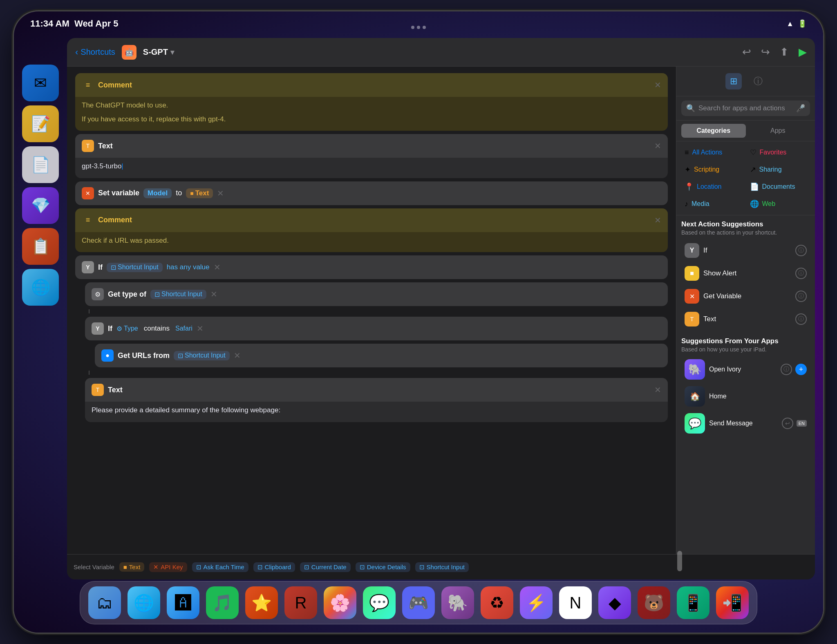 The width and height of the screenshot is (837, 644). Describe the element at coordinates (801, 319) in the screenshot. I see `sugg-text-info: ⓘ` at that location.